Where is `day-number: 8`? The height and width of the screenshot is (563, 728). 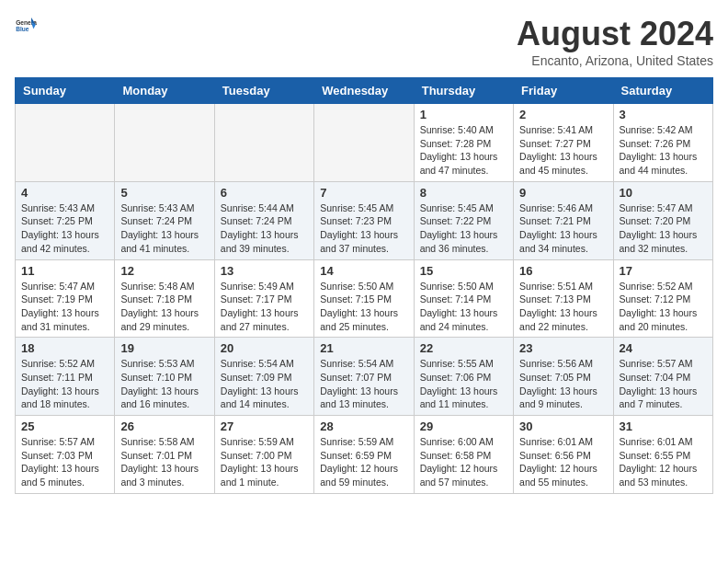
day-number: 8 is located at coordinates (463, 193).